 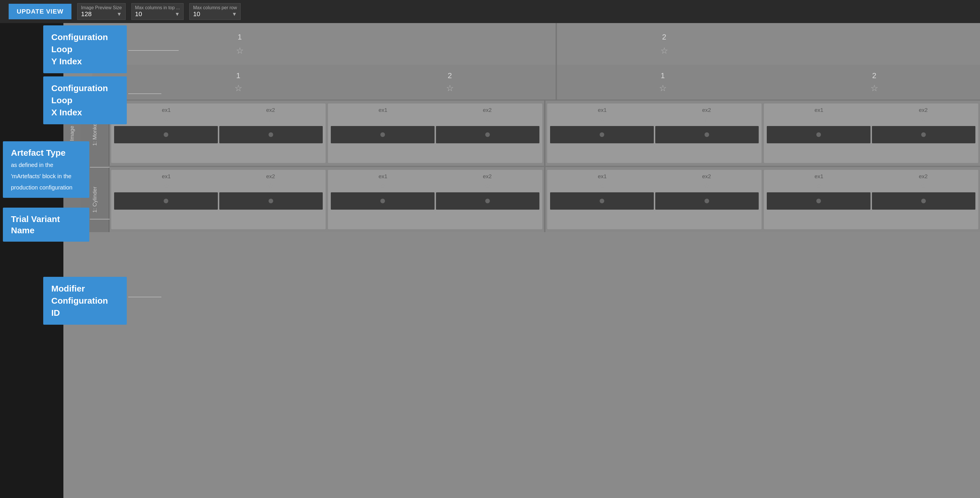 I want to click on x-header-spacer, so click(x=112, y=82).